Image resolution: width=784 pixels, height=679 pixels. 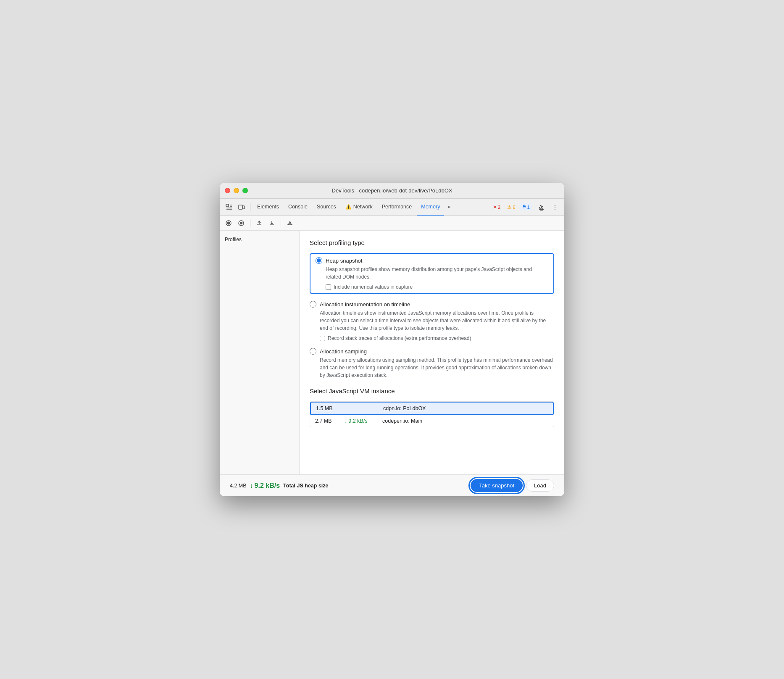 I want to click on allocation-timeline-row: Allocation instrumentation on timeline, so click(x=432, y=304).